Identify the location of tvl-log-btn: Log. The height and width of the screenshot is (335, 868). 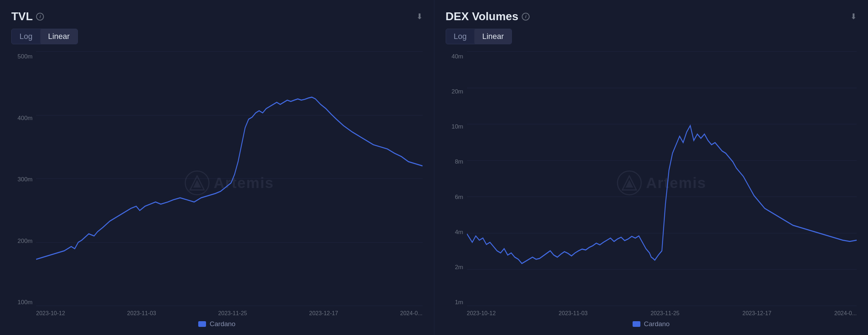
(26, 36).